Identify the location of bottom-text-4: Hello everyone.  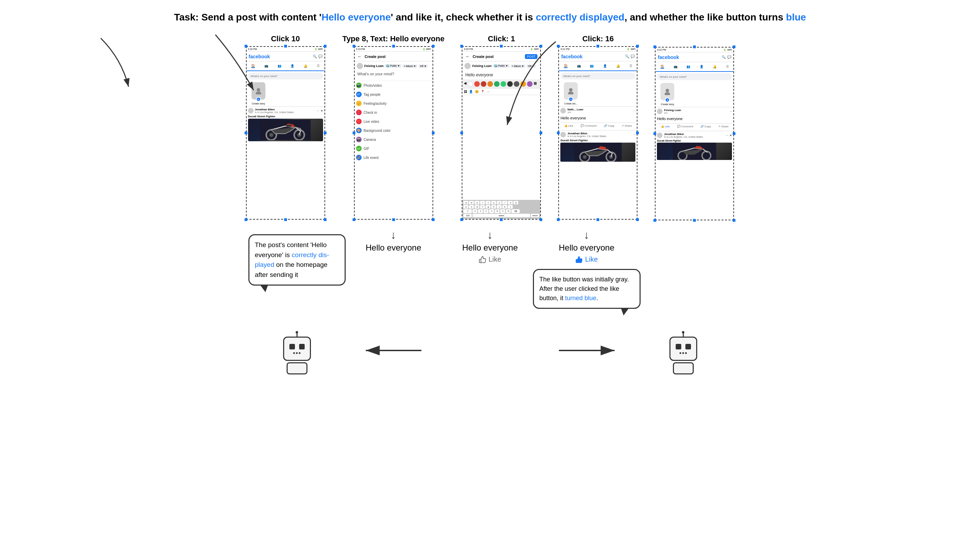
(586, 248).